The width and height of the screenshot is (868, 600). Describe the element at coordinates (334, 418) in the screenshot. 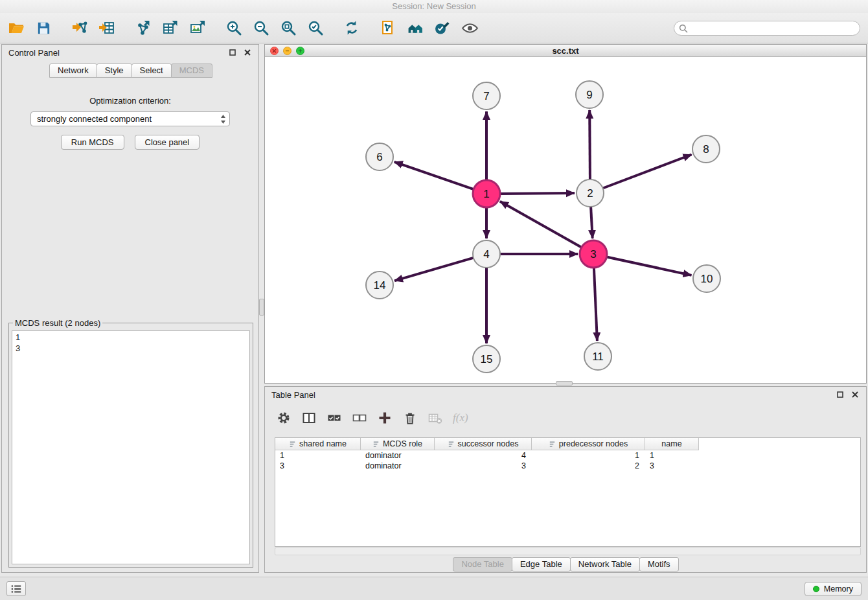

I see `select-all-button` at that location.